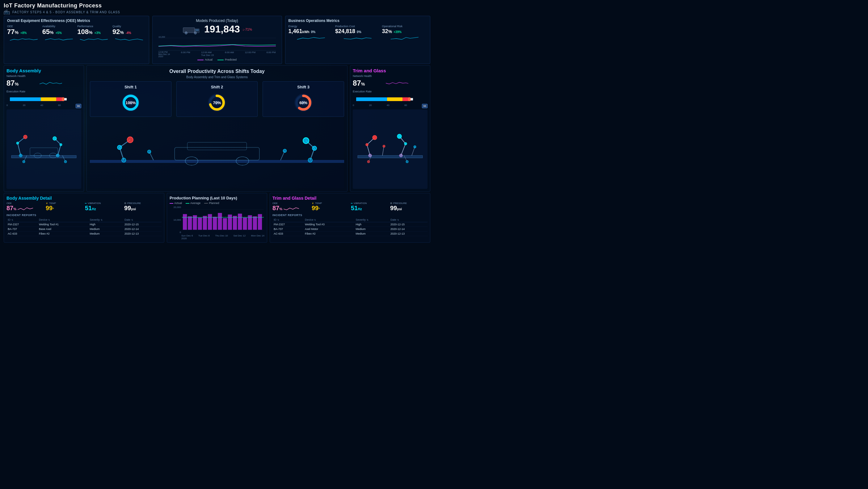 Image resolution: width=868 pixels, height=489 pixels. Describe the element at coordinates (390, 128) in the screenshot. I see `trim-glass-panel: Trim and Glass Network Health 87% Execut…` at that location.